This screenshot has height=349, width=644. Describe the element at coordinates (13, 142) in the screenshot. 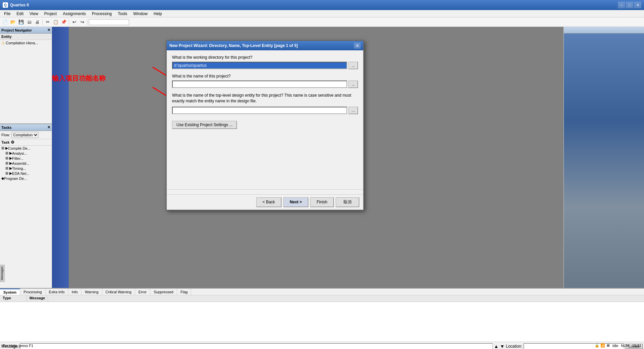

I see `task-settings-icon: ⚙` at that location.